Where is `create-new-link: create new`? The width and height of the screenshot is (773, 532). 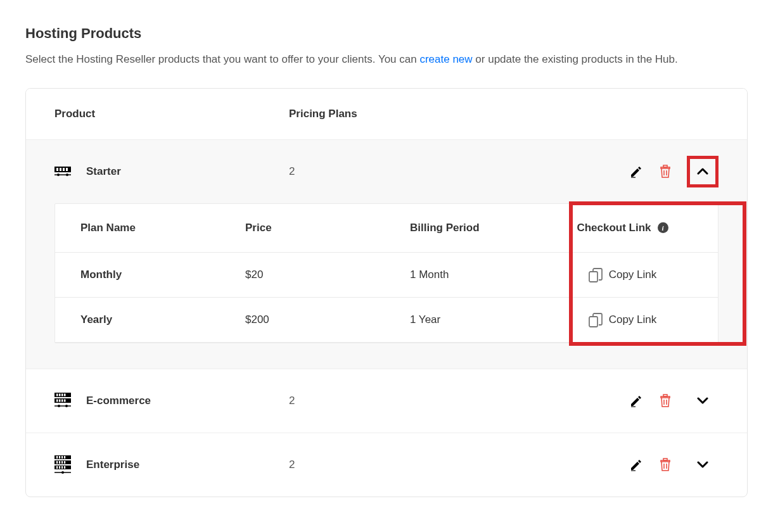
create-new-link: create new is located at coordinates (446, 60).